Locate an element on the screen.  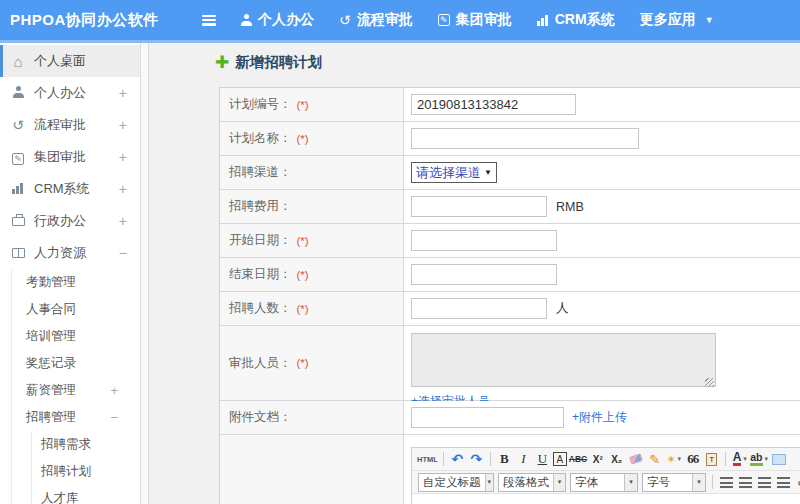
sidebar-item-reward-punish-records: 奖惩记录 is located at coordinates (76, 364).